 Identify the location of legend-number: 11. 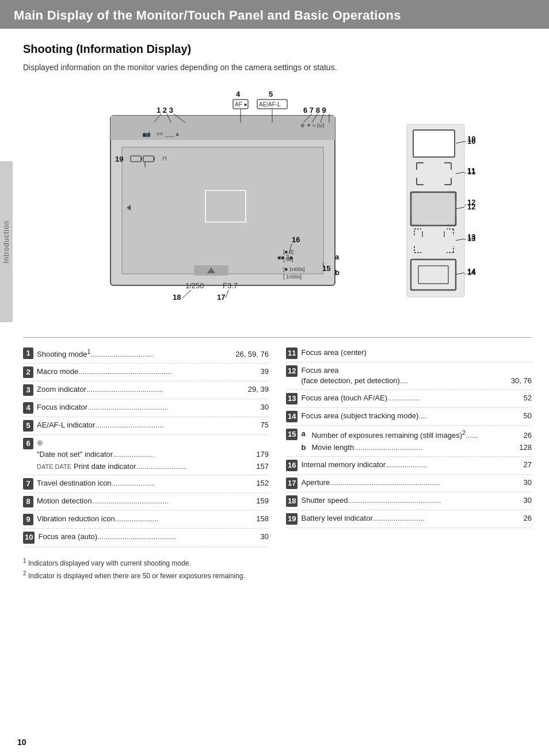
(292, 353).